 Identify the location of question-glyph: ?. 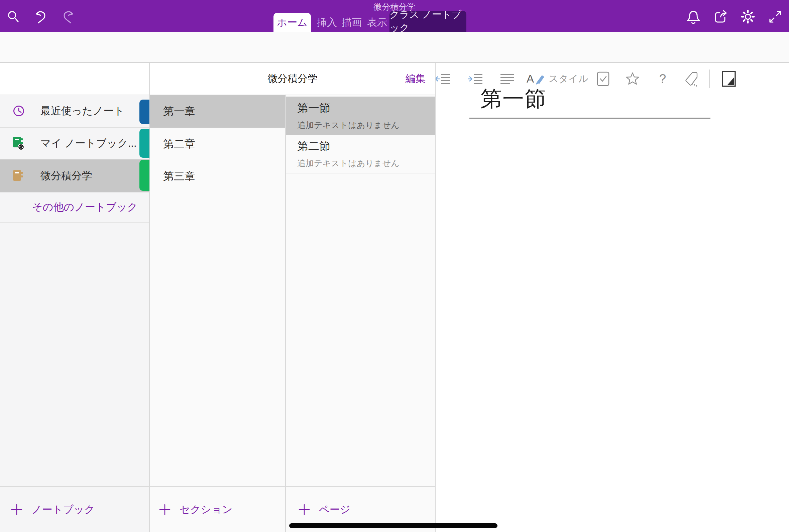
(663, 79).